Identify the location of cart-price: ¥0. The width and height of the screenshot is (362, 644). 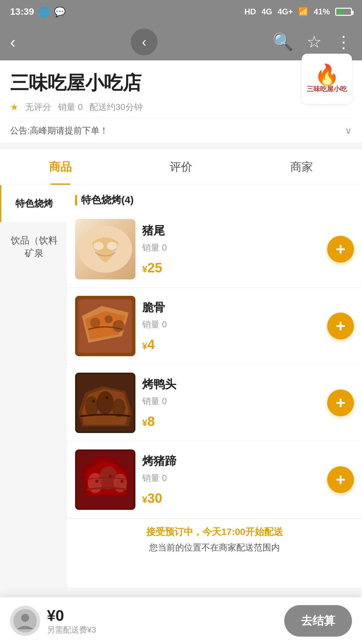
(166, 615).